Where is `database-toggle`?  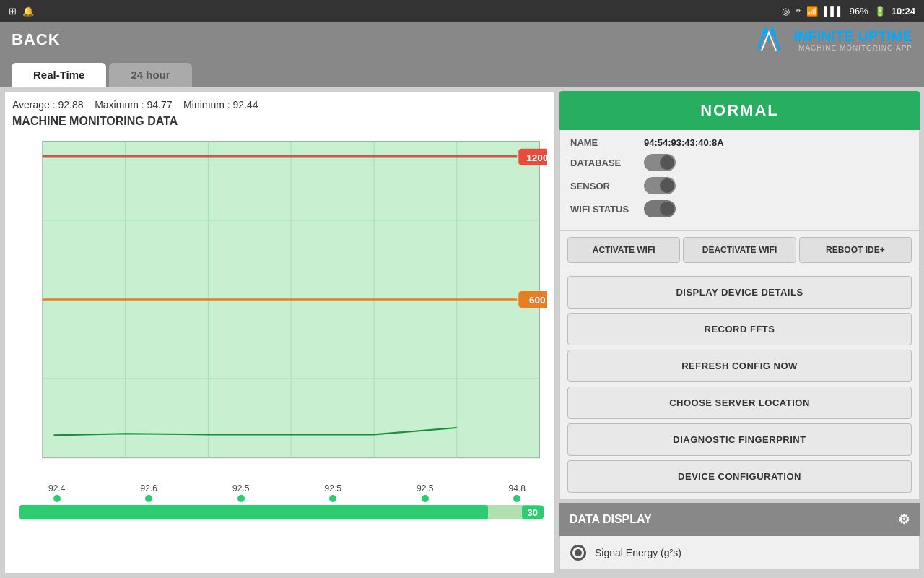
database-toggle is located at coordinates (660, 163).